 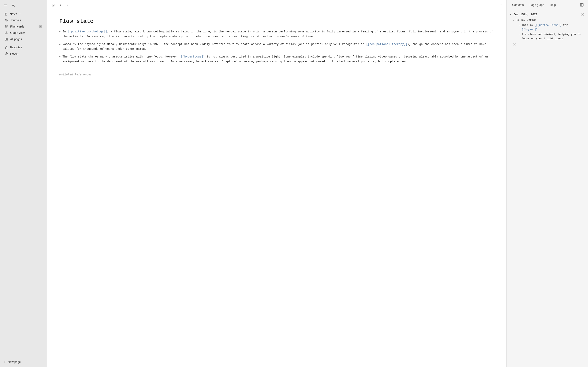 What do you see at coordinates (518, 5) in the screenshot?
I see `tab-contents: Contents` at bounding box center [518, 5].